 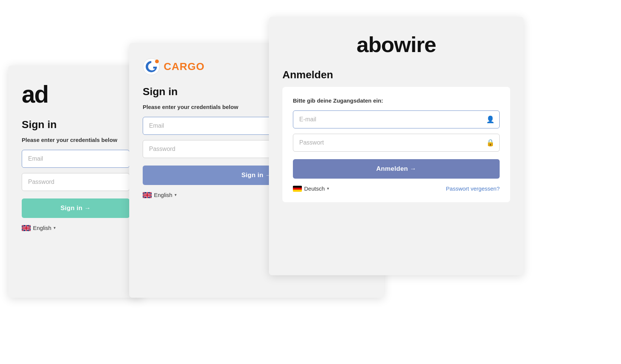 What do you see at coordinates (396, 100) in the screenshot?
I see `credentials-label-card3: Bitte gib deine Zugangsdaten ein:` at bounding box center [396, 100].